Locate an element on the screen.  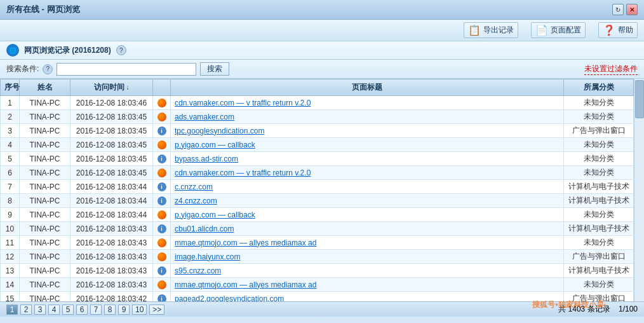
help-button: ❓ 帮助 is located at coordinates (618, 31).